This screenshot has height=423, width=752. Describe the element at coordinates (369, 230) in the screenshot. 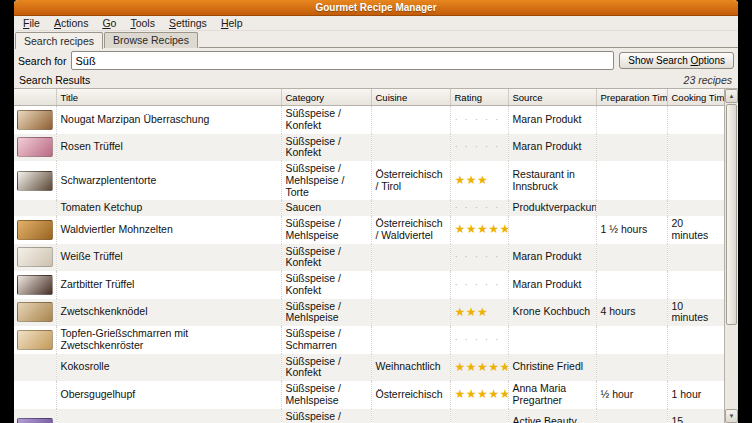

I see `recipe-row: Waldviertler MohnzeltenSüßspeise / Mehls…` at that location.